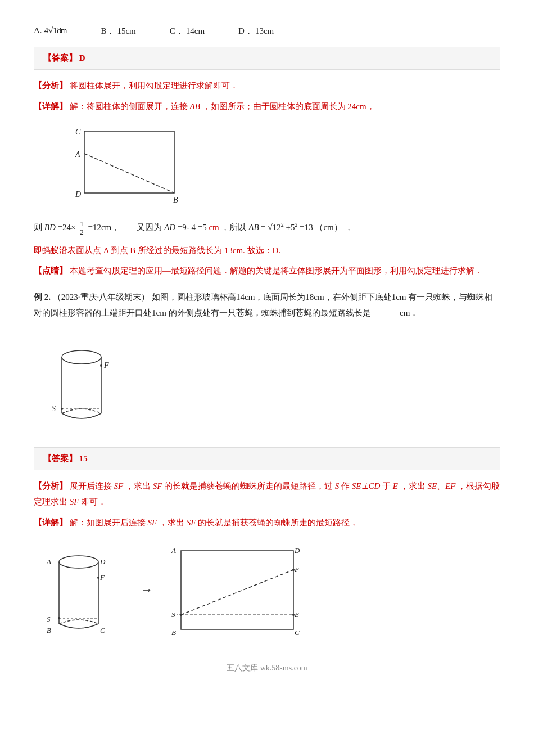 The width and height of the screenshot is (534, 756). What do you see at coordinates (385, 321) in the screenshot?
I see `answer-blank` at bounding box center [385, 321].